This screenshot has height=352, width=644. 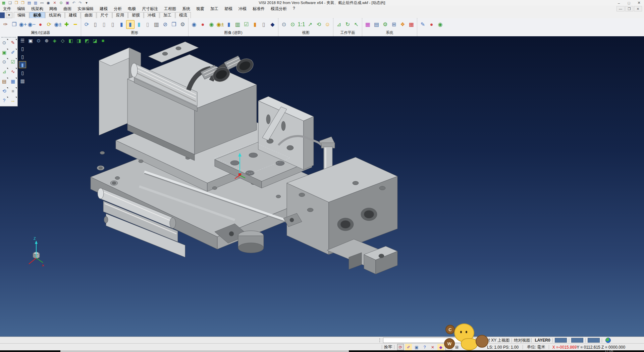 What do you see at coordinates (121, 25) in the screenshot?
I see `shaded-wire-cylinder-icon: ▮` at bounding box center [121, 25].